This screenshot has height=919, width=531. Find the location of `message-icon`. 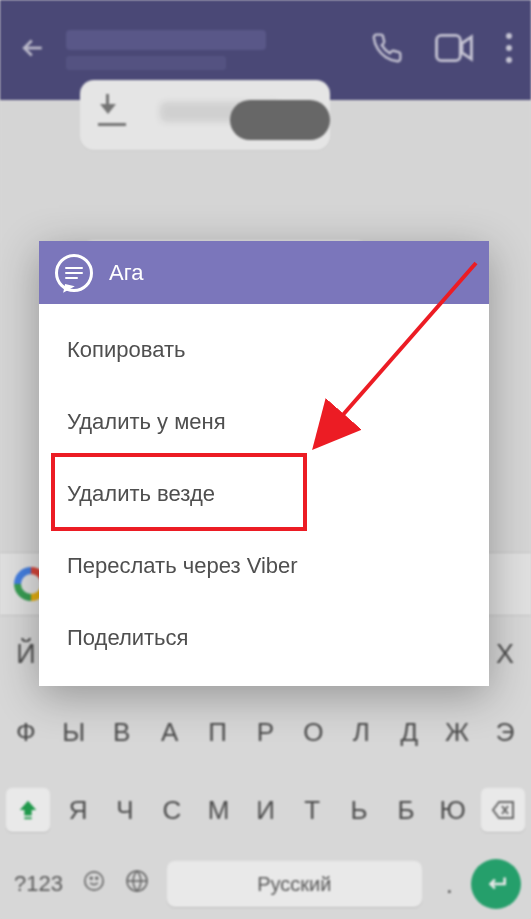

message-icon is located at coordinates (74, 273).